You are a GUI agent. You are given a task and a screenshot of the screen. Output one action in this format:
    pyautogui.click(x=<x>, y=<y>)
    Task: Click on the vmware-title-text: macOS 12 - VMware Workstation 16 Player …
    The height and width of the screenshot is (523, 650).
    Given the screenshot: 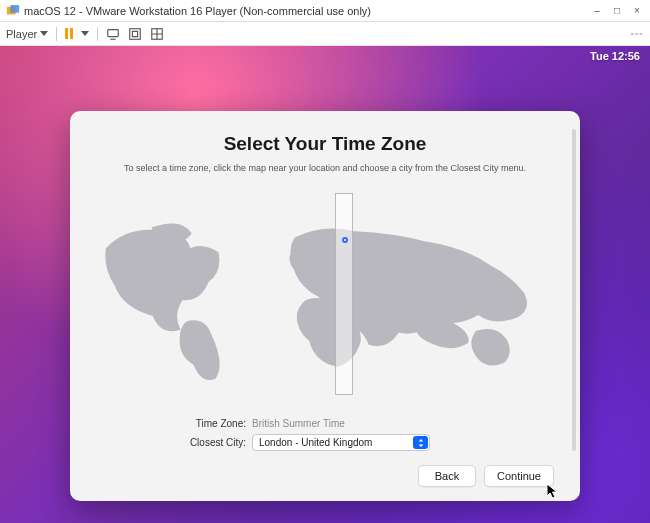 What is the action you would take?
    pyautogui.click(x=198, y=11)
    